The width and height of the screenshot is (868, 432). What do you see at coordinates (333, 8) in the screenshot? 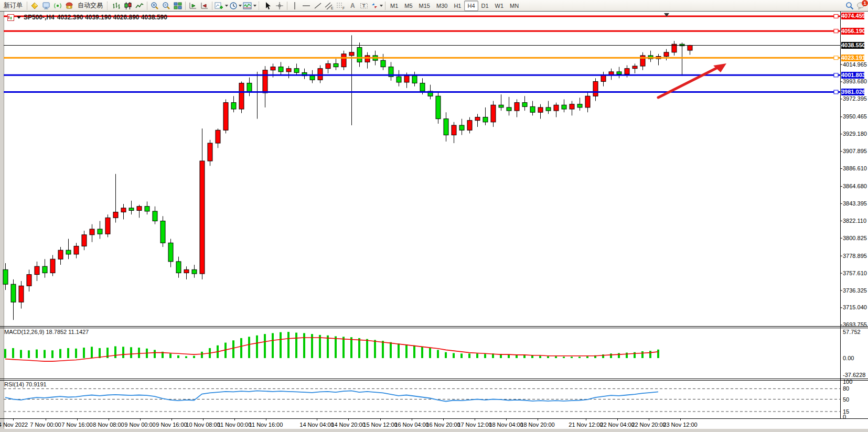
I see `svg-text: E` at bounding box center [333, 8].